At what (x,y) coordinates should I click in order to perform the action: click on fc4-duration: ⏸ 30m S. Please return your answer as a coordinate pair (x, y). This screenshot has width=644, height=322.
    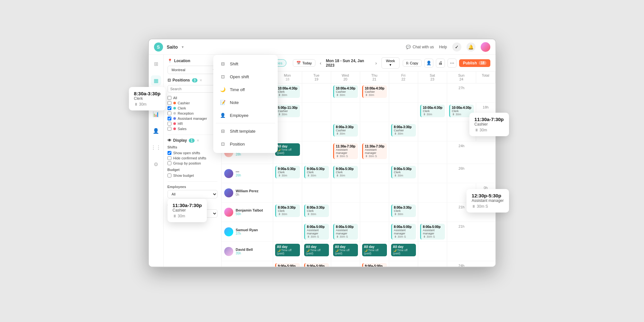
    Looking at the image, I should click on (488, 206).